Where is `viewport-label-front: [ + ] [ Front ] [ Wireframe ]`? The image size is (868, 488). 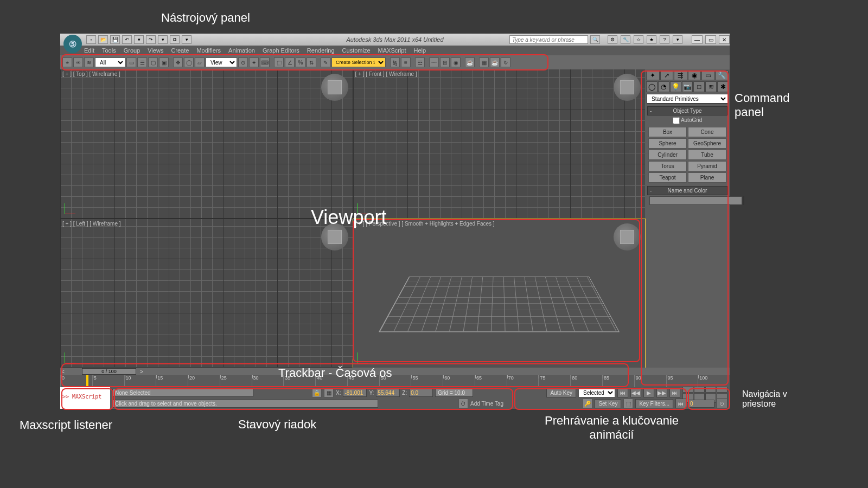 viewport-label-front: [ + ] [ Front ] [ Wireframe ] is located at coordinates (386, 74).